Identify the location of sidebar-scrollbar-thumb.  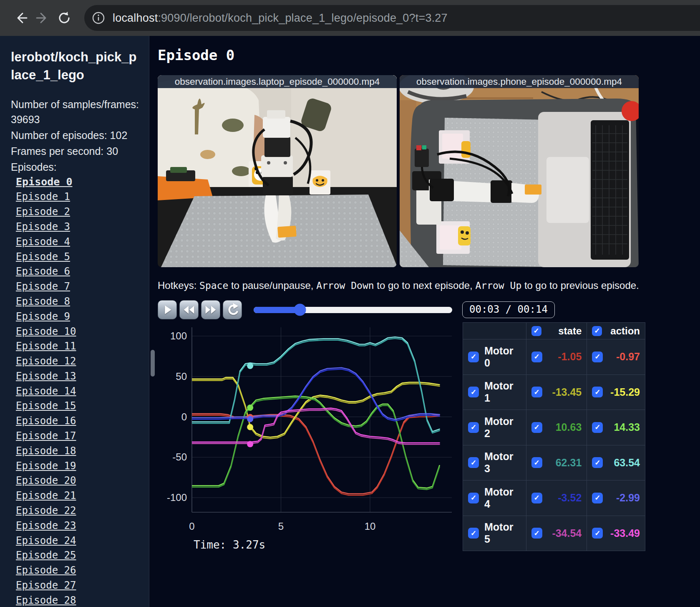
(153, 363).